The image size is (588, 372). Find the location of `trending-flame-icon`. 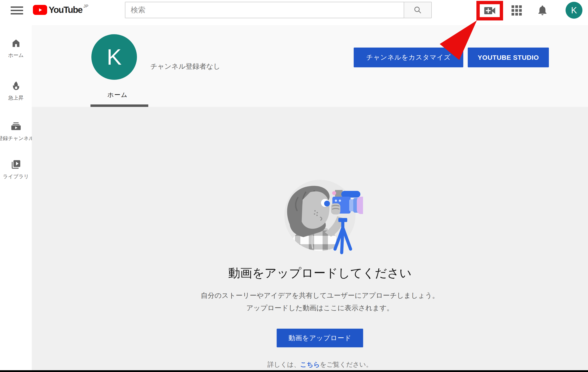

trending-flame-icon is located at coordinates (16, 86).